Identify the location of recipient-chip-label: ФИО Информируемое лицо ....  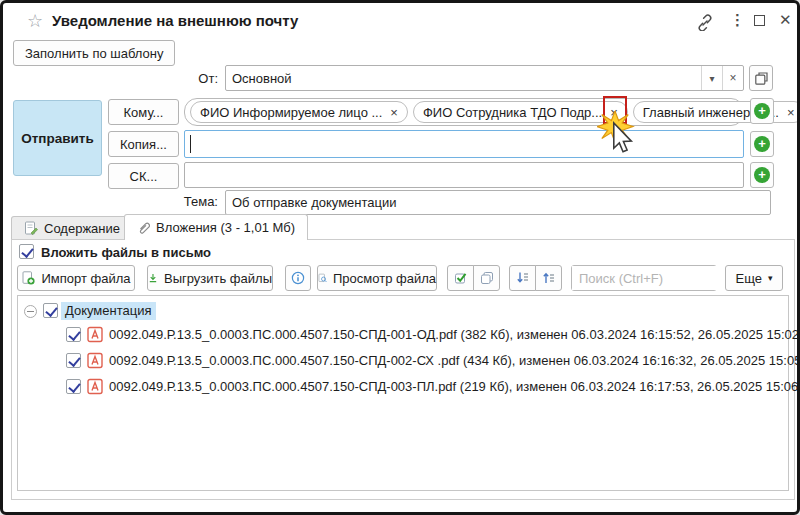
(291, 112).